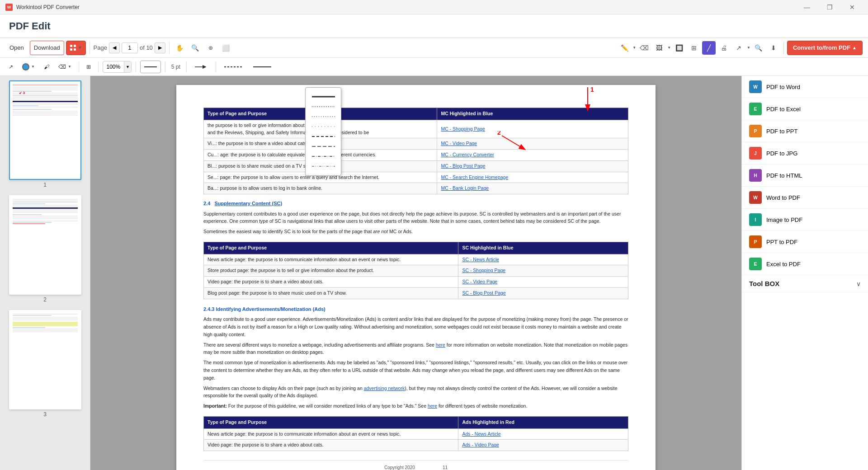 Image resolution: width=868 pixels, height=470 pixels. What do you see at coordinates (434, 48) in the screenshot?
I see `main-toolbar: Open Download ▼ Page ◀ 1 of 10 ▶ ✋ 🔍 ⊕ ⬜…` at bounding box center [434, 48].